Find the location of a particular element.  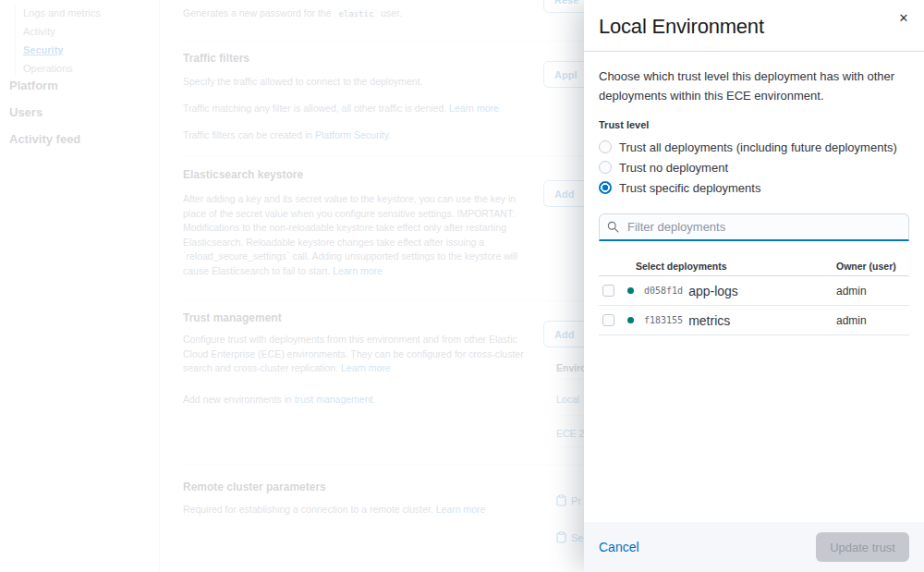

radio-label: Trust all deployments (including future … is located at coordinates (758, 148).